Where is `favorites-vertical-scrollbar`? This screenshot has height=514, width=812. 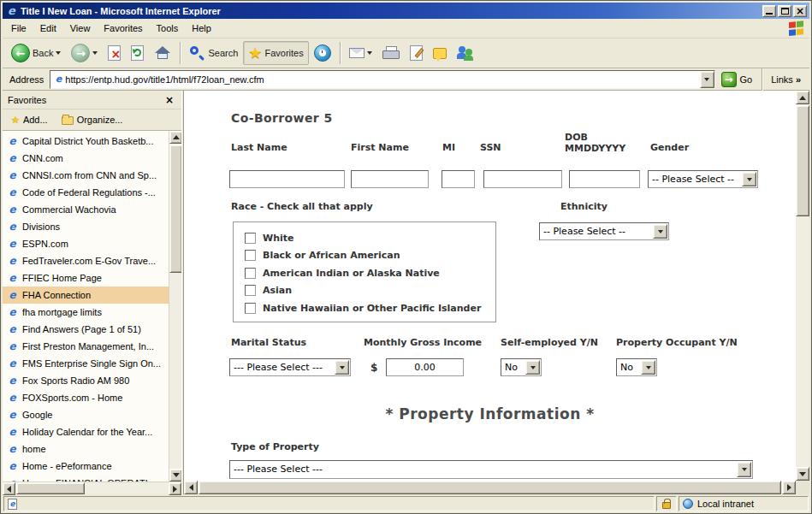 favorites-vertical-scrollbar is located at coordinates (175, 306).